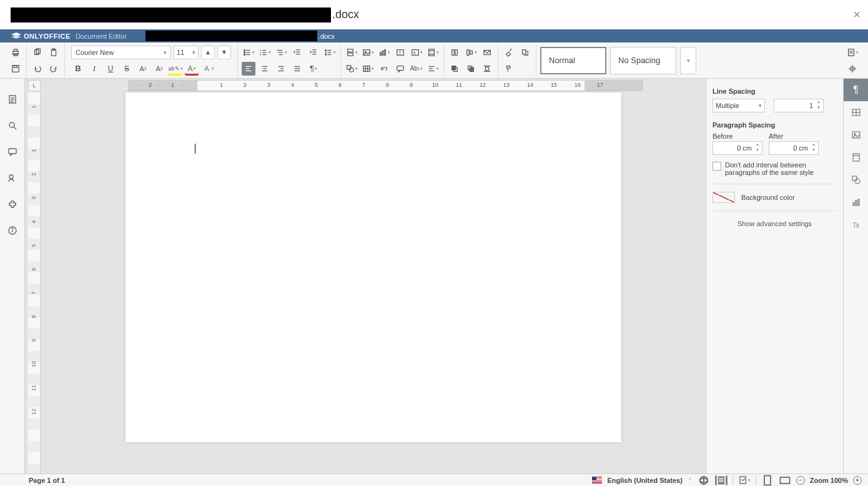  I want to click on header-footer-settings-icon, so click(856, 157).